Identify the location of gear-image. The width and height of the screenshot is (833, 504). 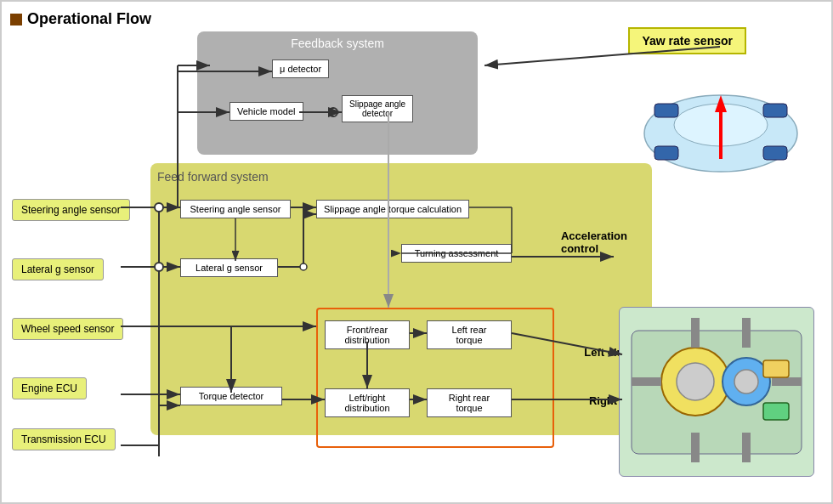
(717, 392).